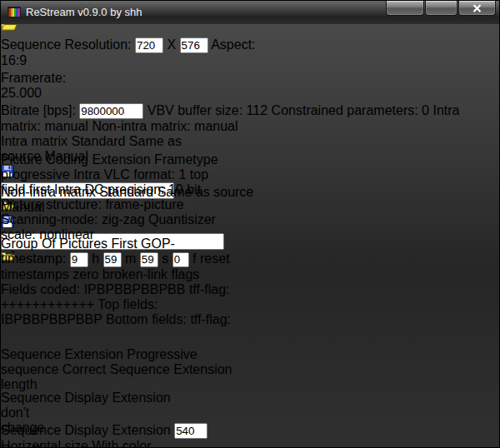 The image size is (500, 448). Describe the element at coordinates (83, 12) in the screenshot. I see `window-title: ReStream v0.9.0 by shh` at that location.